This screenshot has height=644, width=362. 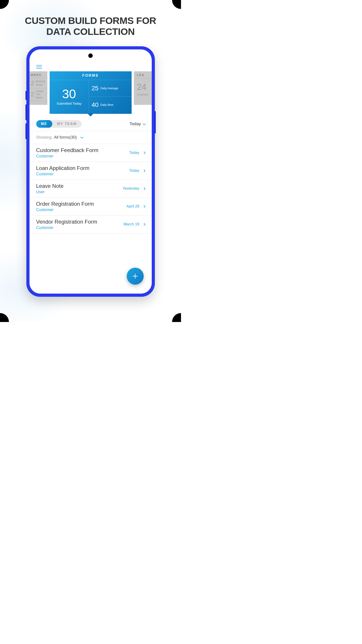 I want to click on form-date: Yesterday, so click(x=131, y=188).